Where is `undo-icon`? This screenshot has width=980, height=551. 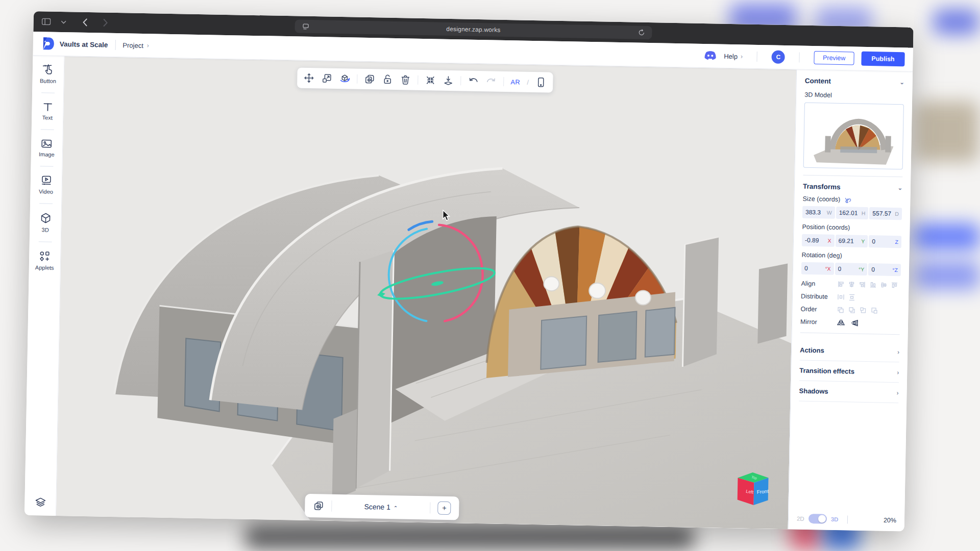
undo-icon is located at coordinates (473, 81).